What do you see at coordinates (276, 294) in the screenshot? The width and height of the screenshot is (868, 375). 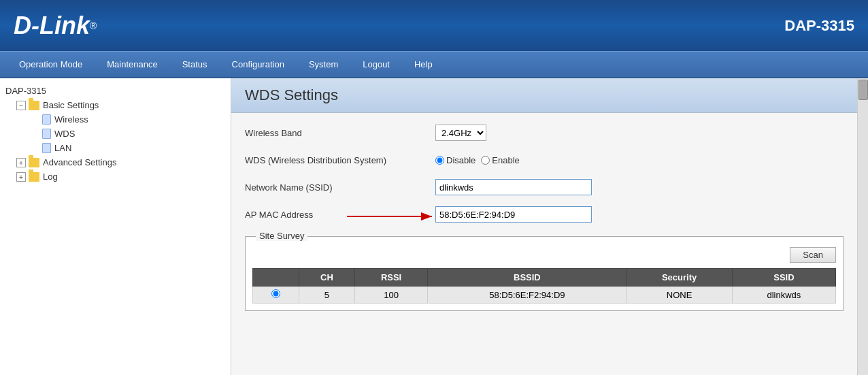 I see `table-select-radio` at bounding box center [276, 294].